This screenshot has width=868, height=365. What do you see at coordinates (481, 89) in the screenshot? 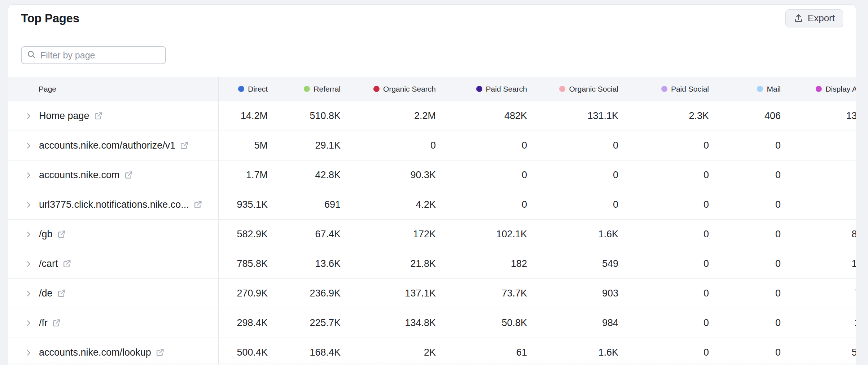
I see `column-header-paid-search: Paid Search` at bounding box center [481, 89].